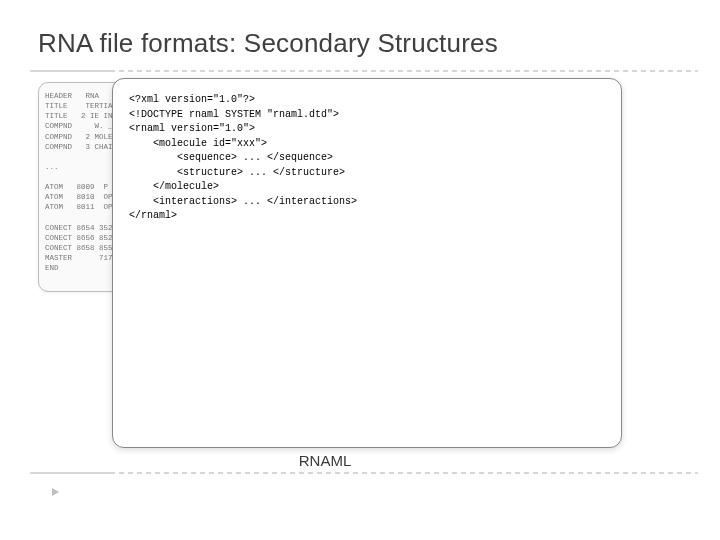  What do you see at coordinates (364, 473) in the screenshot?
I see `divider-bottom` at bounding box center [364, 473].